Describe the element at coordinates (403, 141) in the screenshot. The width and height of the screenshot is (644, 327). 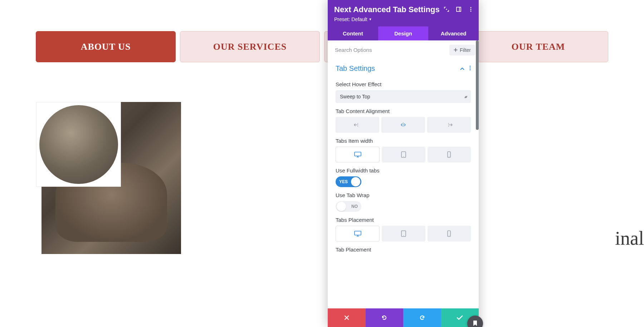
I see `item-width-label: Tabs Item width` at that location.